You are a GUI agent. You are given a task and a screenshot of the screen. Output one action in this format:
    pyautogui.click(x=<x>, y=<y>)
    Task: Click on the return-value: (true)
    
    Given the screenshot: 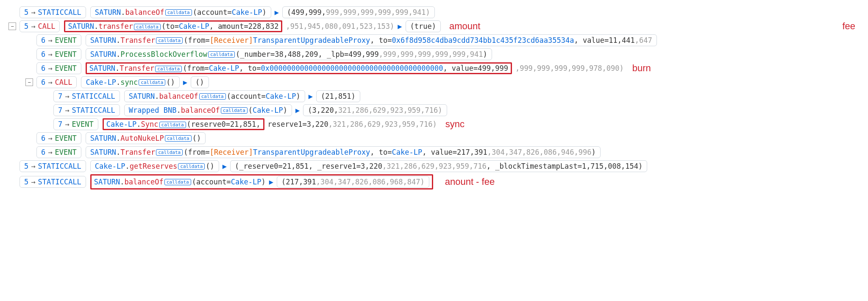 What is the action you would take?
    pyautogui.click(x=423, y=26)
    